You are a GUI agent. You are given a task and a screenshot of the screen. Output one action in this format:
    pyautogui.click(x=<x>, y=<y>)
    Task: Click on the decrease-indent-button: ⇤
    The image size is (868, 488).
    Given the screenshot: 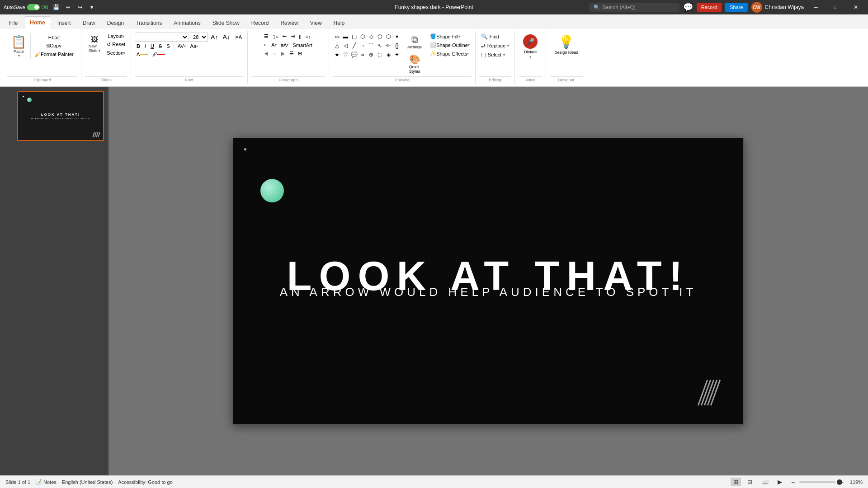 What is the action you would take?
    pyautogui.click(x=285, y=36)
    